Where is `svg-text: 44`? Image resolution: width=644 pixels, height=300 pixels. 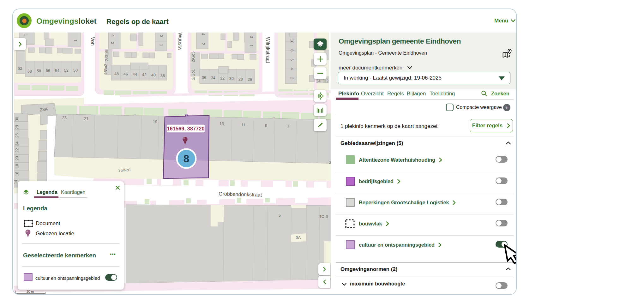 svg-text: 44 is located at coordinates (135, 75).